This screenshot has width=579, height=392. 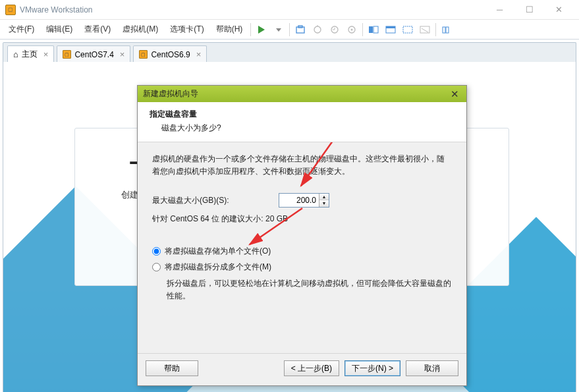 I want to click on back-button: < 上一步(B), so click(x=312, y=368).